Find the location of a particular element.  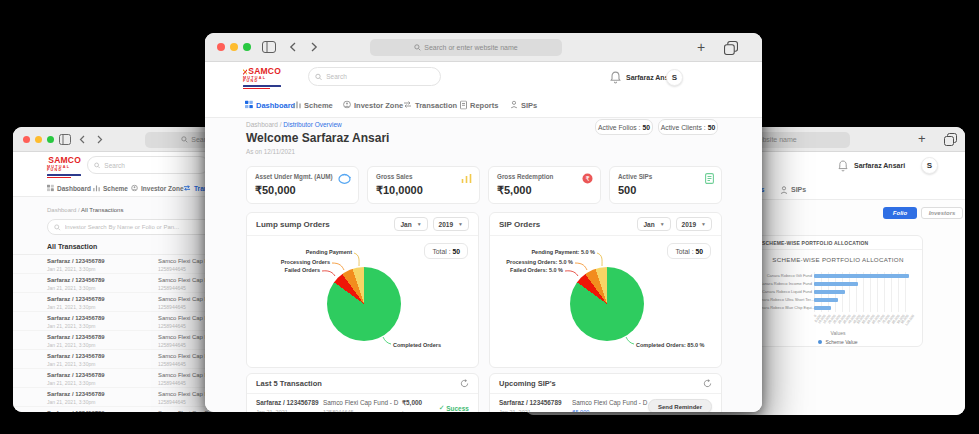

pie-label-processing: Processing Orders: 5.0 % is located at coordinates (540, 262).